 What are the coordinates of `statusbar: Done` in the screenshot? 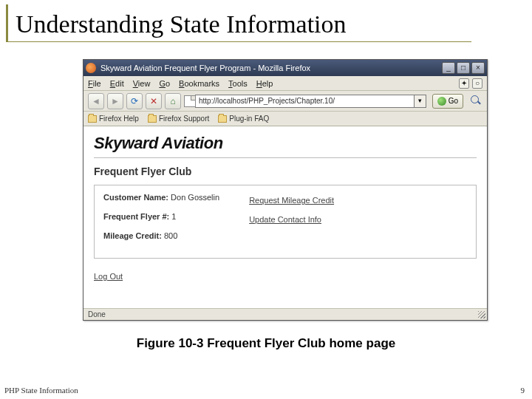 It's located at (285, 314).